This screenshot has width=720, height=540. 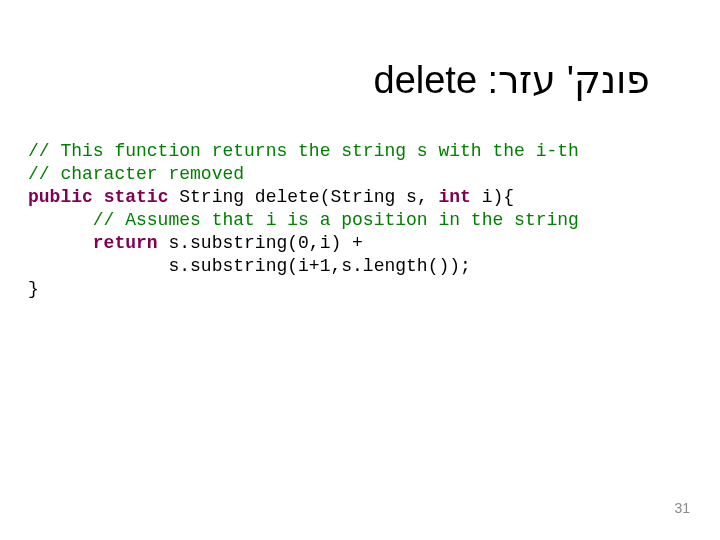 I want to click on comment-line-1: // This function returns the string s wi…, so click(x=304, y=151).